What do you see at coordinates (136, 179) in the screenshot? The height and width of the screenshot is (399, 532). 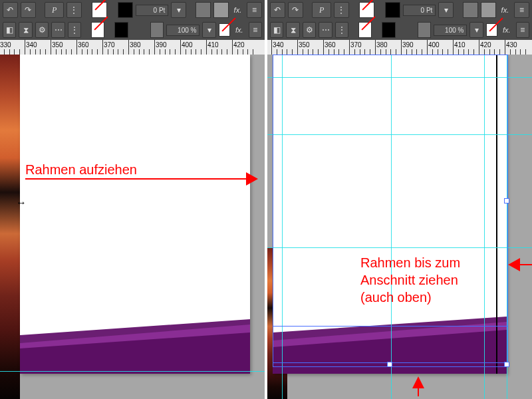 I see `arrow-left` at bounding box center [136, 179].